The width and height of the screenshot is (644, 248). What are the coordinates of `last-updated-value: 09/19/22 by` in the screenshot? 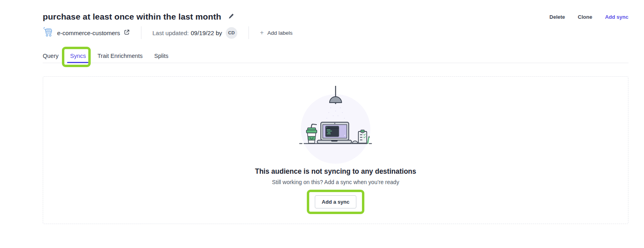 It's located at (206, 33).